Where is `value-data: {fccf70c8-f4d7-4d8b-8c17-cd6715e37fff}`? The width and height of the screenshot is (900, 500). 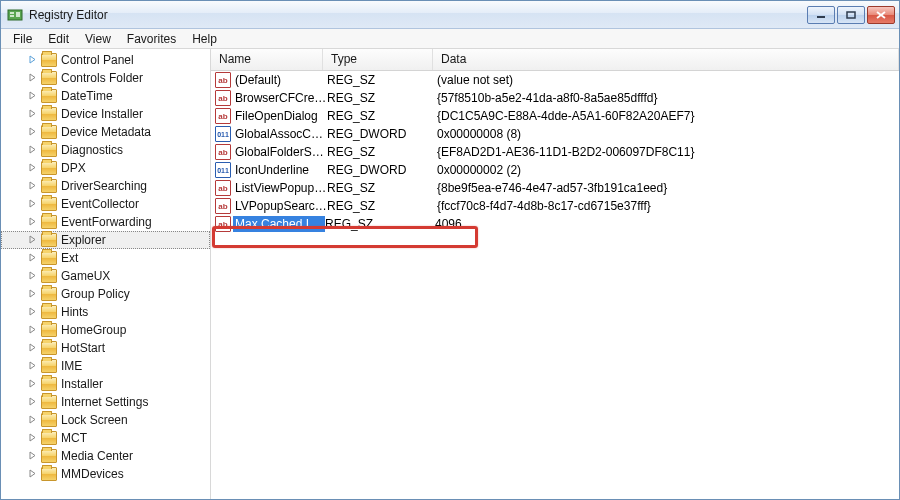
value-data: {fccf70c8-f4d7-4d8b-8c17-cd6715e37fff} is located at coordinates (668, 206).